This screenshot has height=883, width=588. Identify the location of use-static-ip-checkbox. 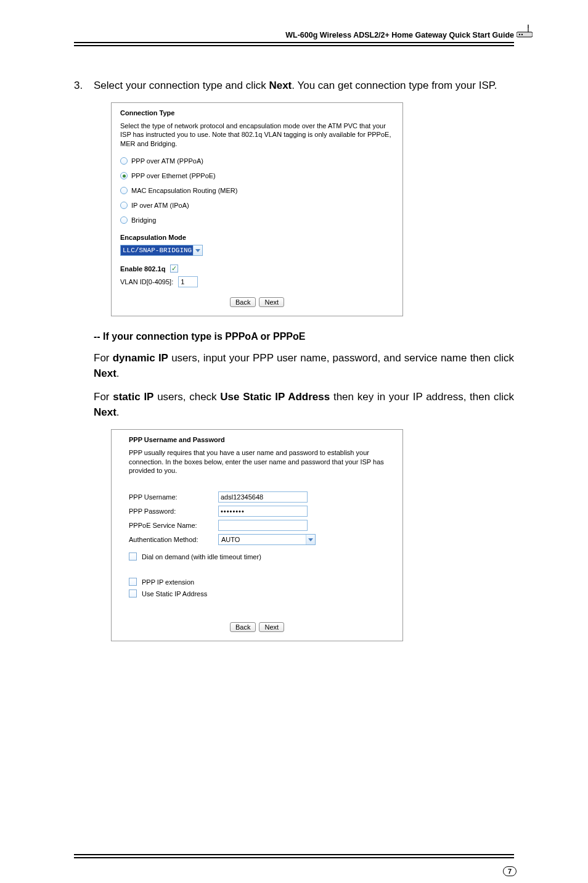
(133, 593).